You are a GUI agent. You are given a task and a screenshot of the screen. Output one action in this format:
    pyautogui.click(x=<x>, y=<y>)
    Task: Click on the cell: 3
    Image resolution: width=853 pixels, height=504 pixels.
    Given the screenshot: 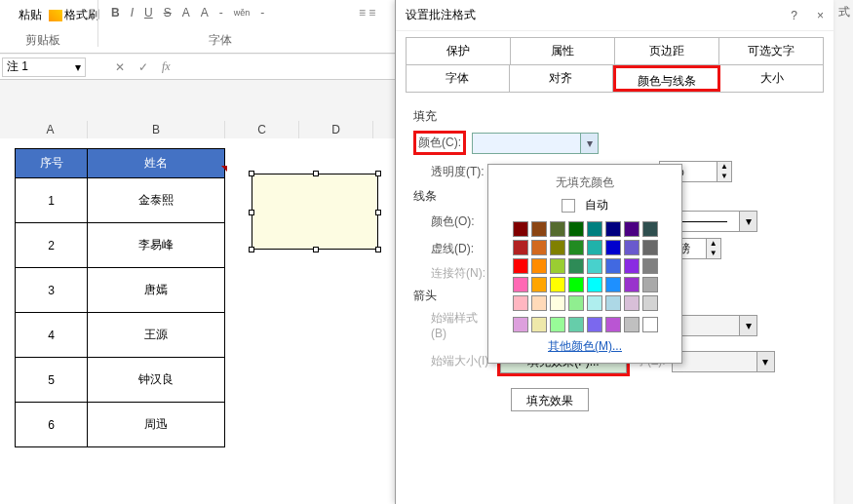 What is the action you would take?
    pyautogui.click(x=52, y=291)
    